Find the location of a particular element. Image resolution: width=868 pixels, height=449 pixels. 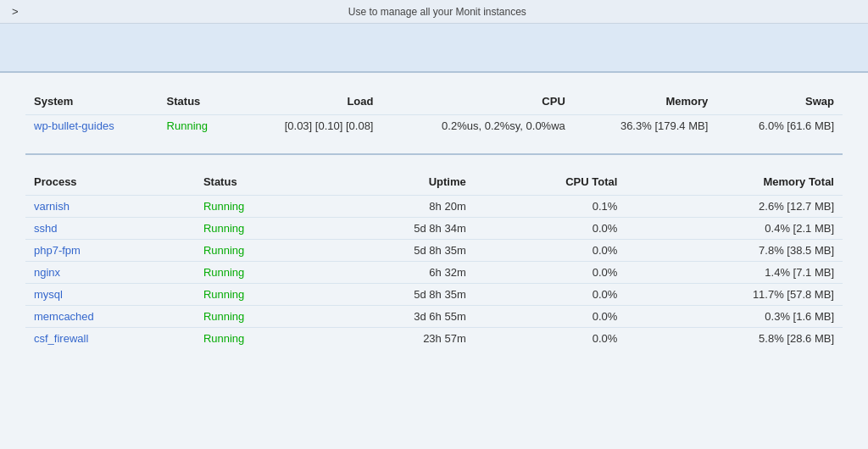

process-link: csf_firewall is located at coordinates (61, 339).